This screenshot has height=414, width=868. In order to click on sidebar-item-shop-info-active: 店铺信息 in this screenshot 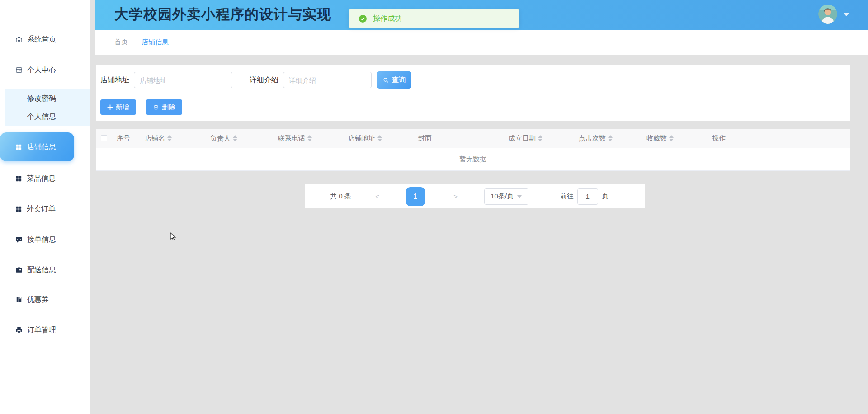, I will do `click(37, 147)`.